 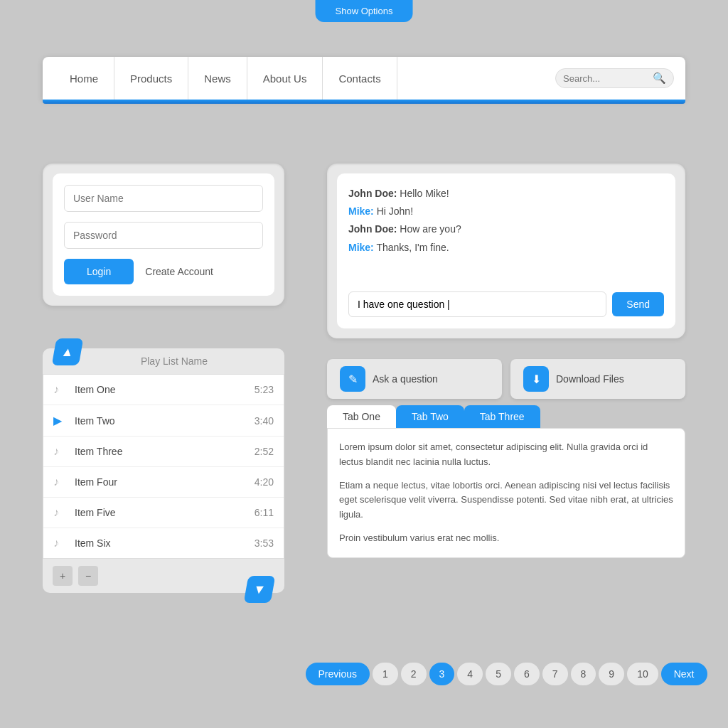 I want to click on page-button-6: 6, so click(x=527, y=674).